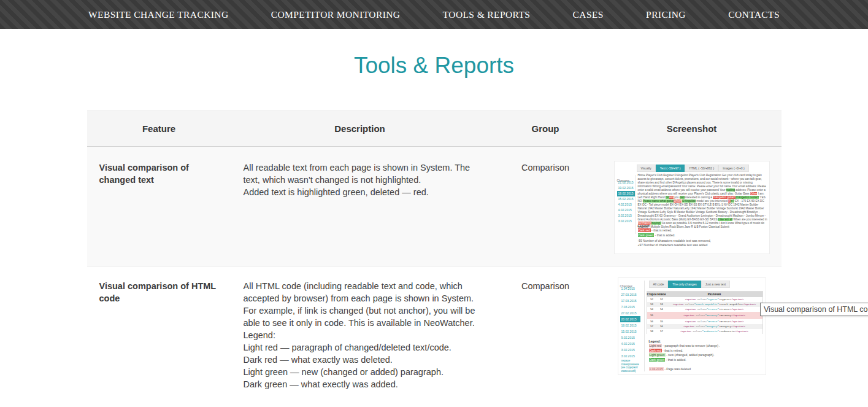 Image resolution: width=868 pixels, height=407 pixels. I want to click on nav-item-pricing: PRICING, so click(666, 15).